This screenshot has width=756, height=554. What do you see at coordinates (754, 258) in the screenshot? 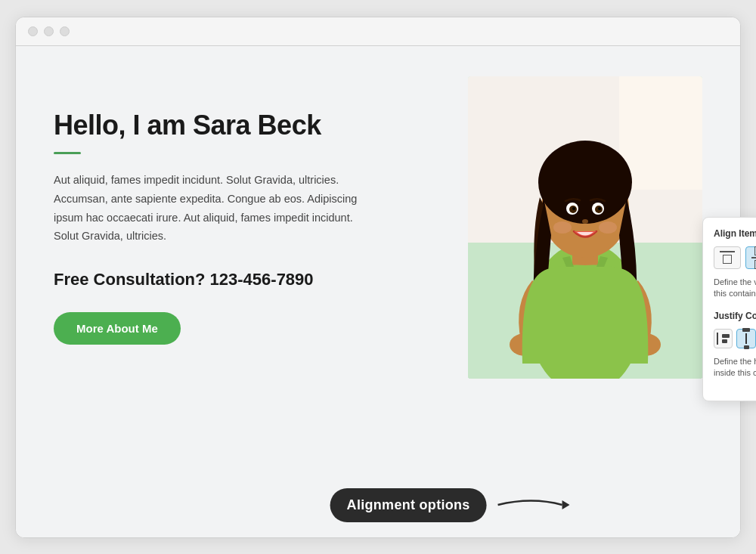
I see `align-middle-icon` at bounding box center [754, 258].